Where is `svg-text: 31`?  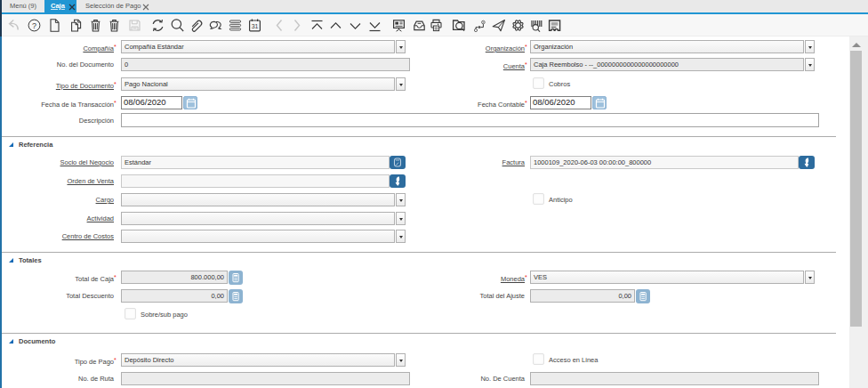
svg-text: 31 is located at coordinates (254, 27).